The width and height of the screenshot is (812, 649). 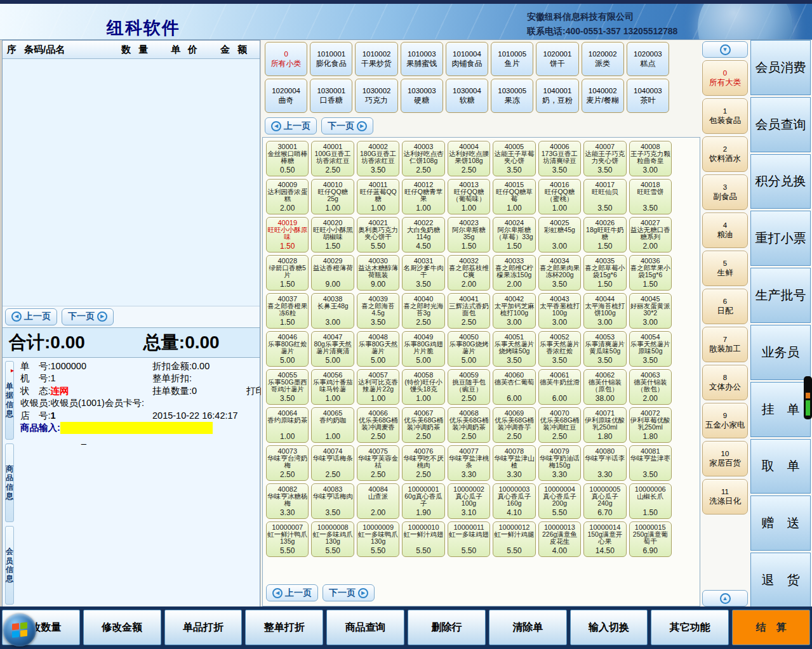 I want to click on big-category-button: 7 散装加工, so click(x=725, y=344).